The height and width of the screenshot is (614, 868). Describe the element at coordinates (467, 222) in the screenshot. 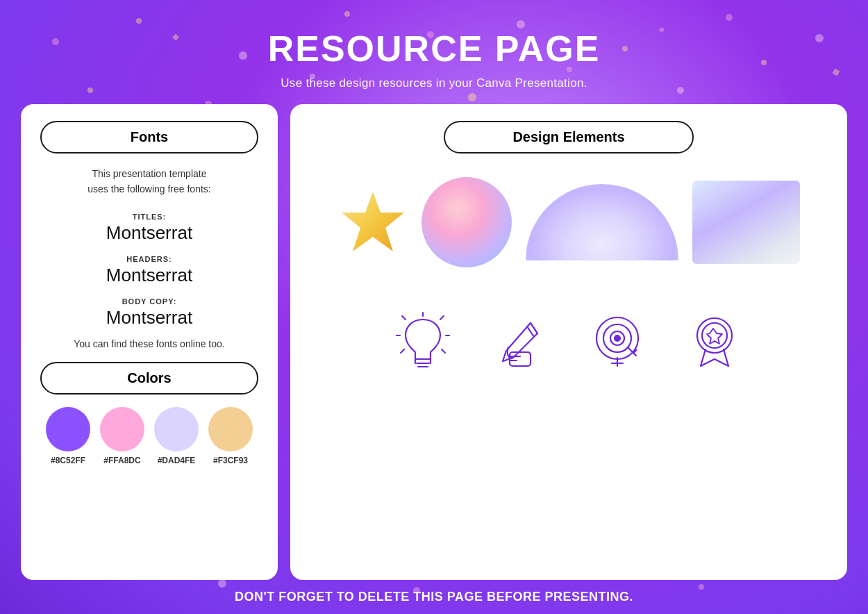

I see `gradient-circle` at that location.